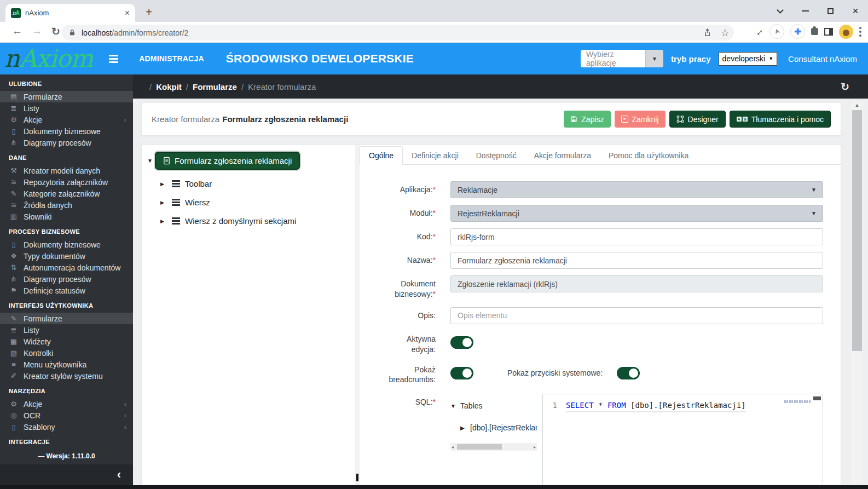 The width and height of the screenshot is (868, 489). What do you see at coordinates (172, 59) in the screenshot?
I see `nav-administracja: ADMINISTRACJA` at bounding box center [172, 59].